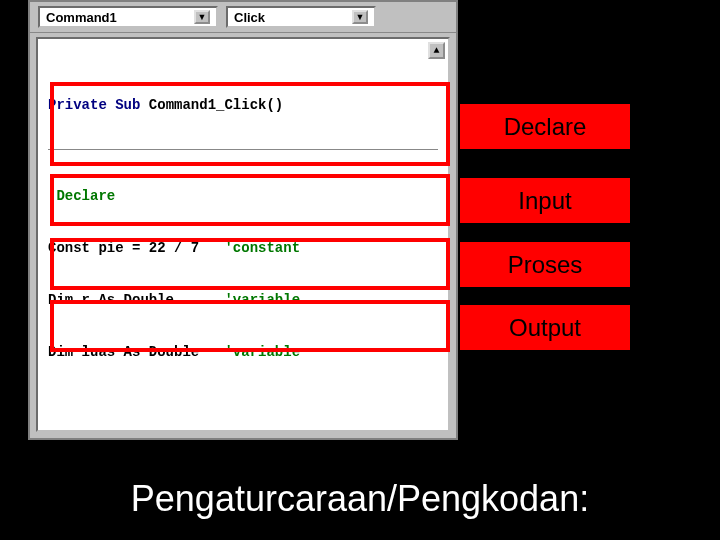 The image size is (720, 540). What do you see at coordinates (243, 18) in the screenshot?
I see `editor-toolbar: Command1 ▼ Click ▼` at bounding box center [243, 18].